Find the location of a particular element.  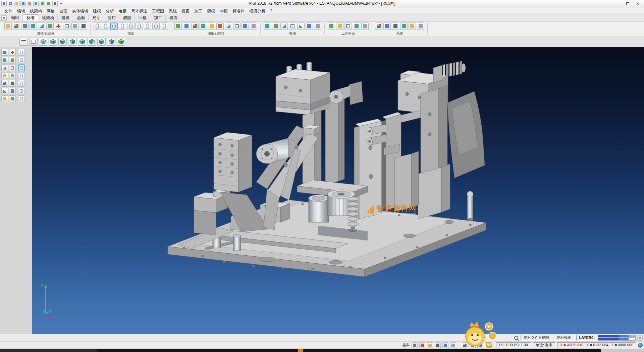

filter-settings-icon is located at coordinates (84, 26).